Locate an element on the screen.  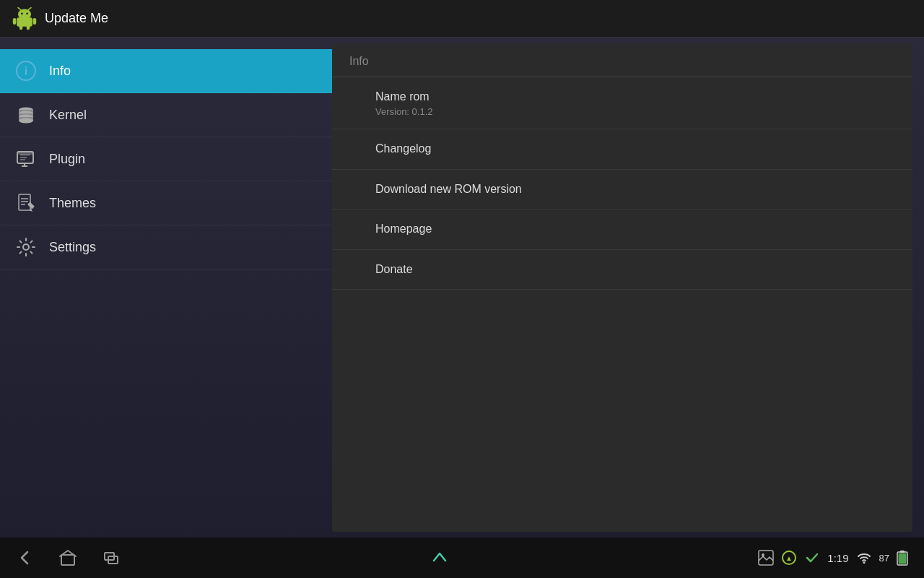
svg-text: i is located at coordinates (26, 71).